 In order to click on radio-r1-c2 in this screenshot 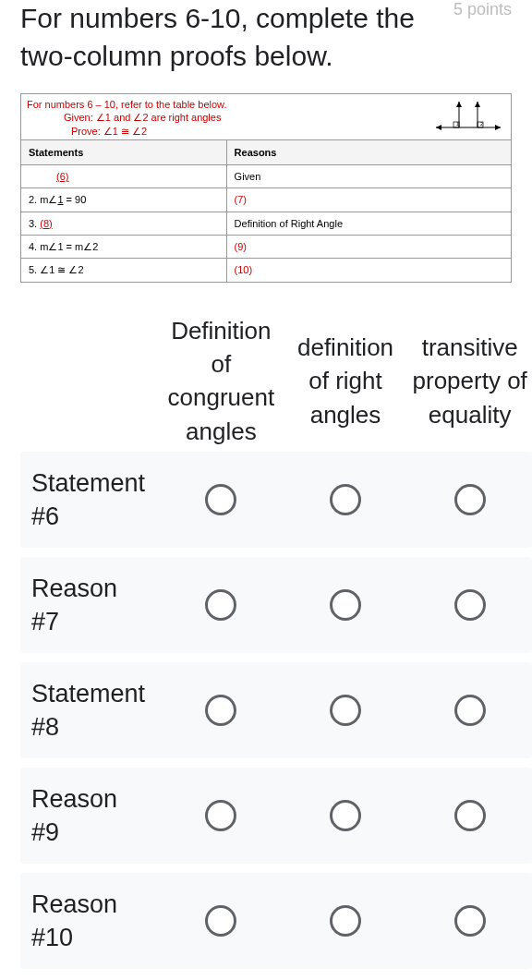, I will do `click(470, 605)`.